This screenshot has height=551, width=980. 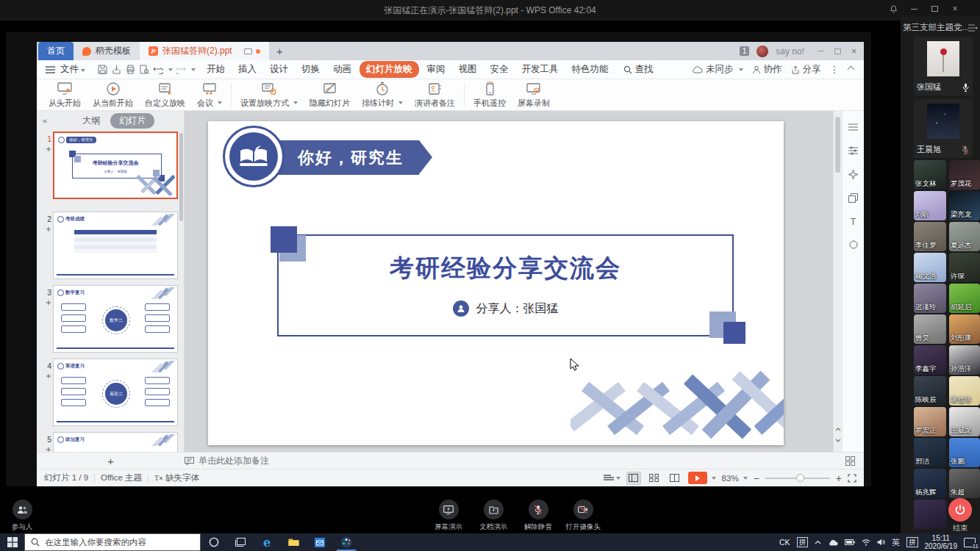 I want to click on play-options-caret, so click(x=714, y=478).